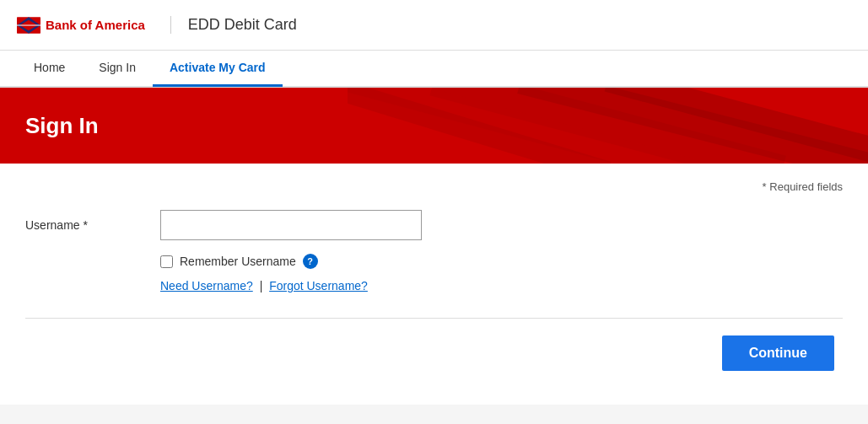 Image resolution: width=868 pixels, height=424 pixels. What do you see at coordinates (778, 353) in the screenshot?
I see `continue-button: Continue` at bounding box center [778, 353].